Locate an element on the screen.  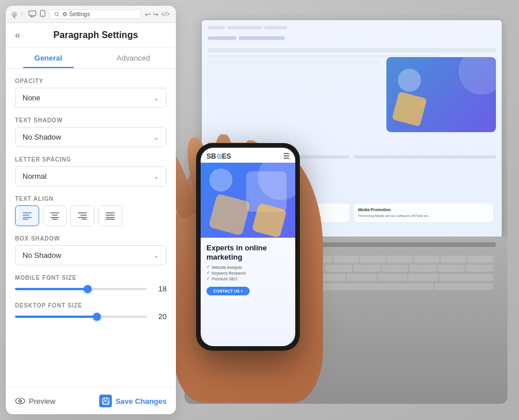
letter-spacing-field-group: LETTER SPACING Normal ⌄ is located at coordinates (91, 171).